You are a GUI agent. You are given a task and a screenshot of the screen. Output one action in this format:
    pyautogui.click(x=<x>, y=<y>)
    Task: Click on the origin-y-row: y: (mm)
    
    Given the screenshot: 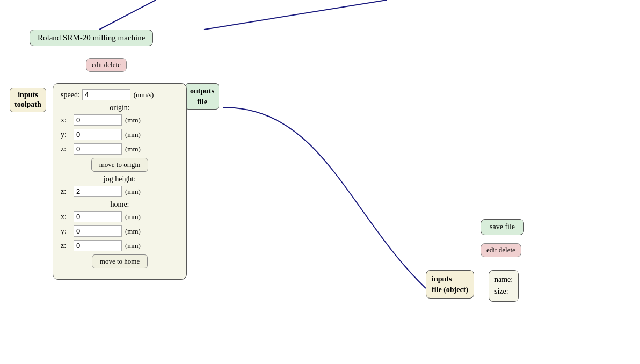 What is the action you would take?
    pyautogui.click(x=120, y=134)
    